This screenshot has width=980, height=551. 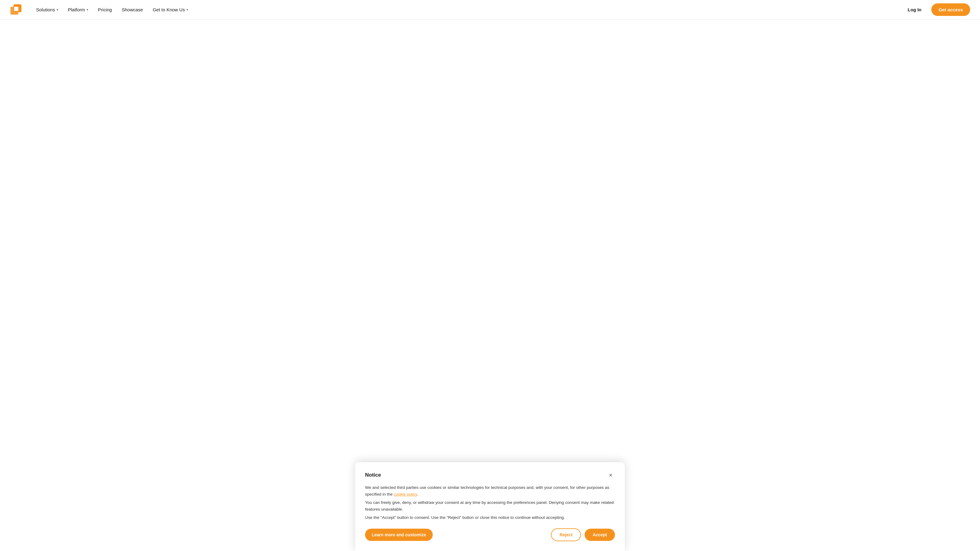 I want to click on nav-label-solutions: Solutions, so click(x=46, y=10).